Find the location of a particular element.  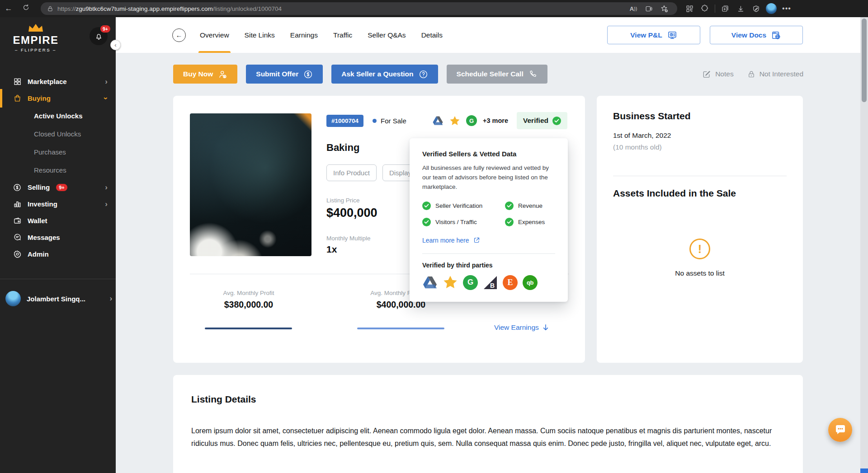

multiple-value: 1x is located at coordinates (332, 249).